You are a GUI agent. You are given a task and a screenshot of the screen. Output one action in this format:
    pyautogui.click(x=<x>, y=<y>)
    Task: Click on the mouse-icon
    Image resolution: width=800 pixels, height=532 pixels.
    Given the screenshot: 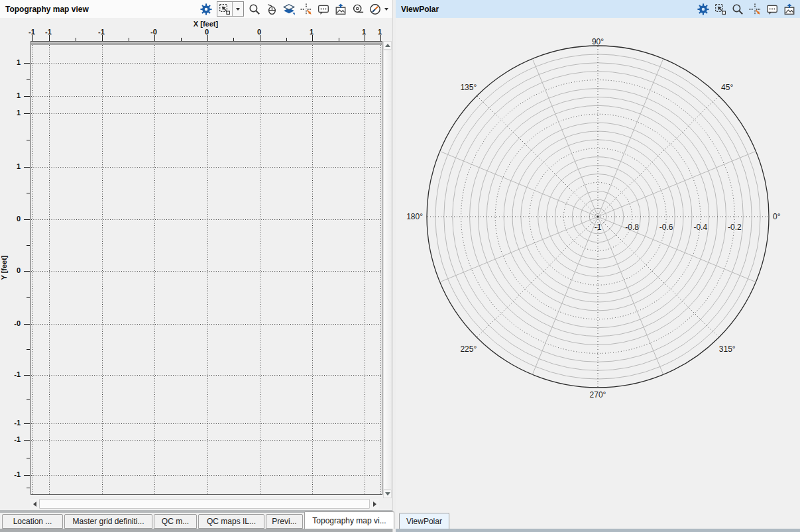 What is the action you would take?
    pyautogui.click(x=272, y=9)
    